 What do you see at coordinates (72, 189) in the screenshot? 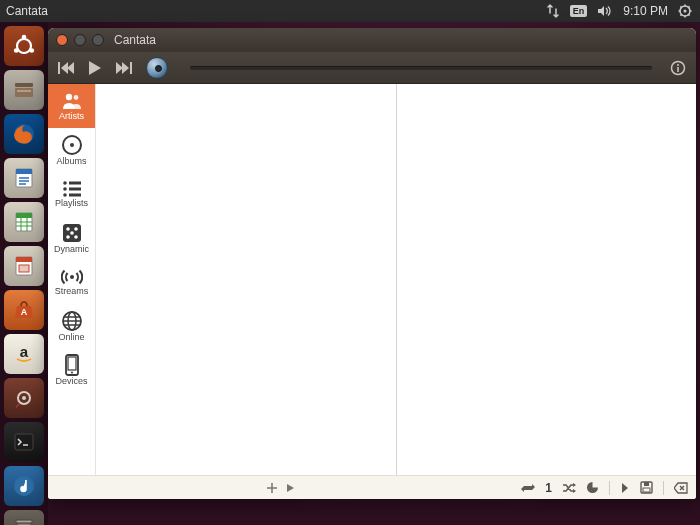
I see `playlists-icon` at bounding box center [72, 189].